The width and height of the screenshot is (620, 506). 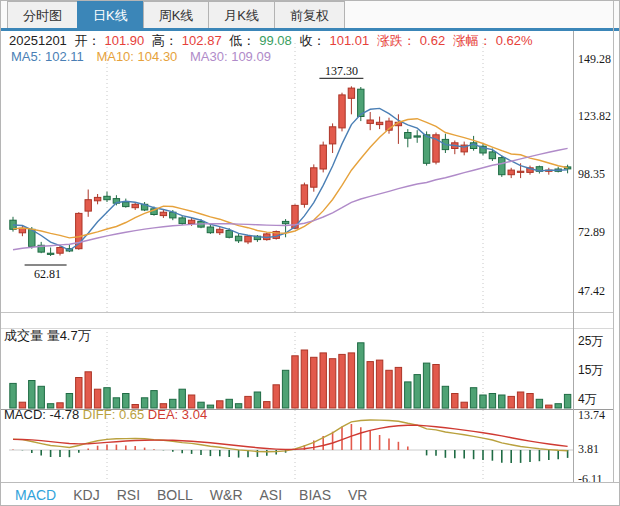 What do you see at coordinates (291, 368) in the screenshot?
I see `volume-chart-pane` at bounding box center [291, 368].